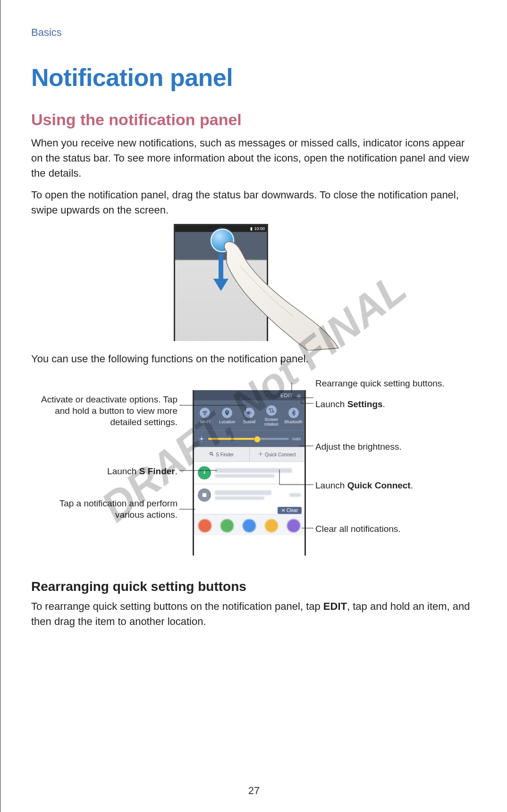 The height and width of the screenshot is (812, 507). What do you see at coordinates (254, 158) in the screenshot?
I see `paragraph-intro: When you receive new notifications, such…` at bounding box center [254, 158].